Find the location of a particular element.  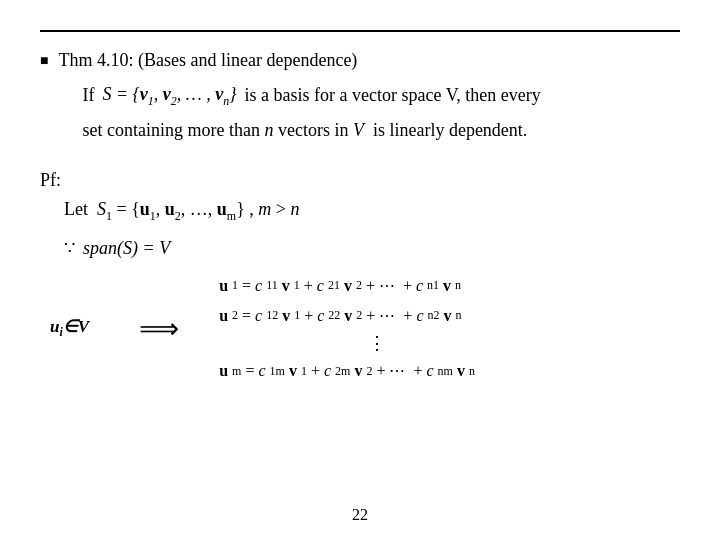

theorem-title: Thm 4.10: (Bases and linear dependence) is located at coordinates (208, 60).